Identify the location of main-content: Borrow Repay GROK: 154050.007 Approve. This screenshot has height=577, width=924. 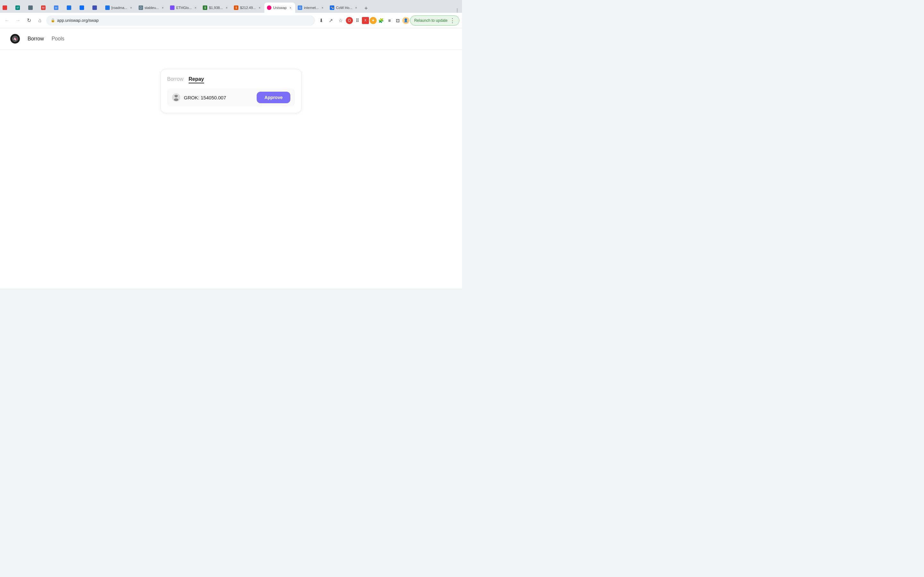
(231, 91).